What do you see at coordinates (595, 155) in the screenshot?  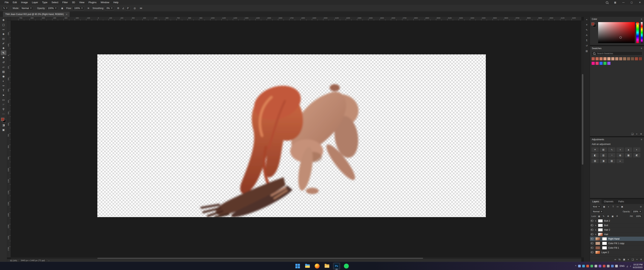 I see `adjustment-color-balance: ◧` at bounding box center [595, 155].